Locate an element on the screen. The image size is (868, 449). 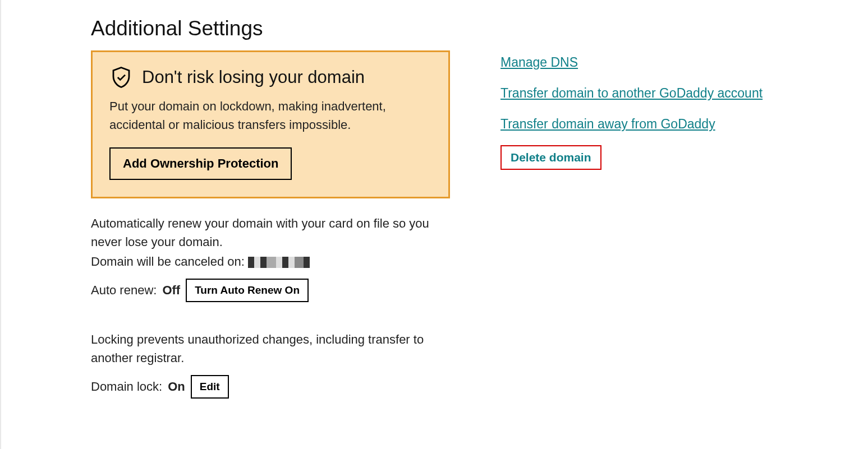
cancel-date-line: Domain will be canceled on: is located at coordinates (270, 261).